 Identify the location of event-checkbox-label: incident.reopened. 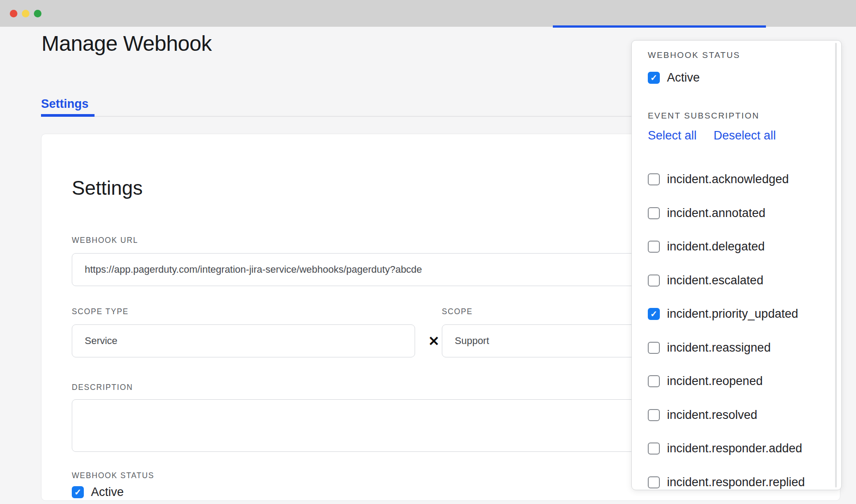
(715, 381).